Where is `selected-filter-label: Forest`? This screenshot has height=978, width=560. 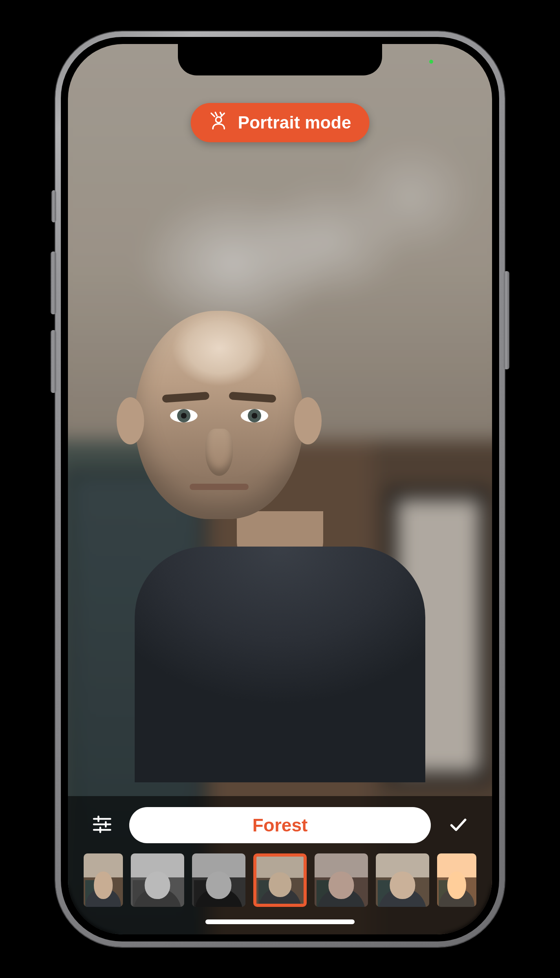
selected-filter-label: Forest is located at coordinates (280, 825).